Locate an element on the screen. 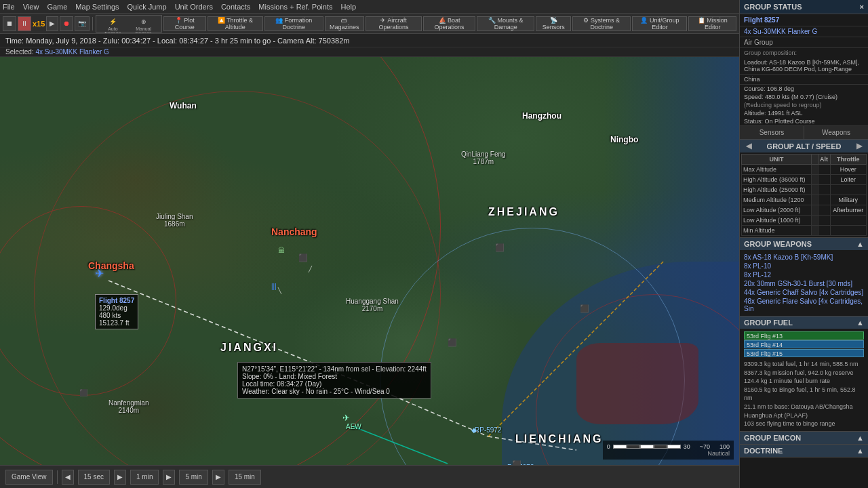 The image size is (868, 488). loiter-option: Loiter is located at coordinates (848, 180).